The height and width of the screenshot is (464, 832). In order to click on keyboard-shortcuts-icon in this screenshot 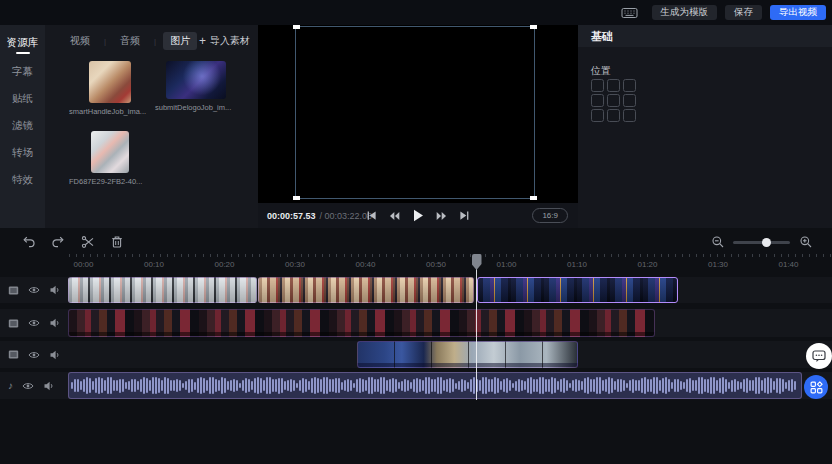, I will do `click(630, 13)`.